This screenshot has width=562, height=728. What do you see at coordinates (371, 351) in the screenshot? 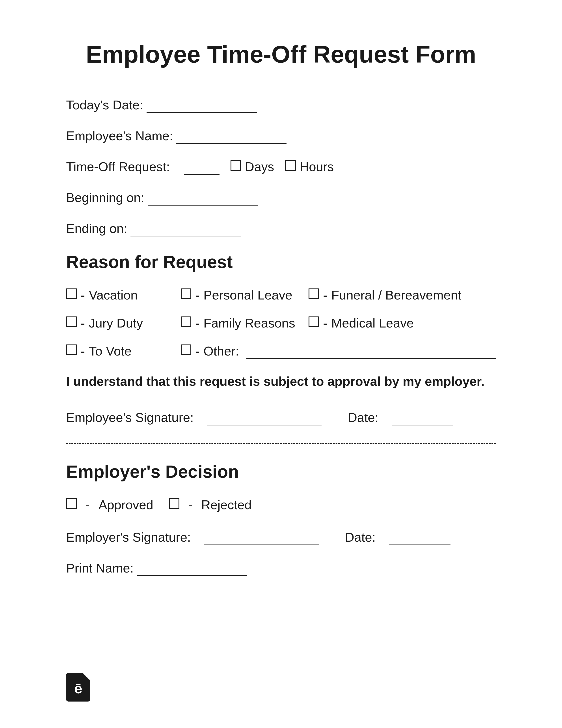
I see `other-input` at bounding box center [371, 351].